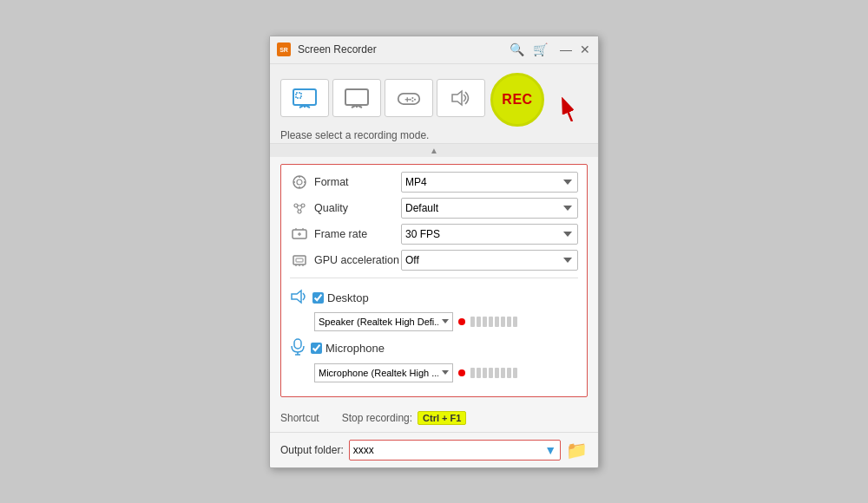  I want to click on framerate-label: Frame rate, so click(358, 234).